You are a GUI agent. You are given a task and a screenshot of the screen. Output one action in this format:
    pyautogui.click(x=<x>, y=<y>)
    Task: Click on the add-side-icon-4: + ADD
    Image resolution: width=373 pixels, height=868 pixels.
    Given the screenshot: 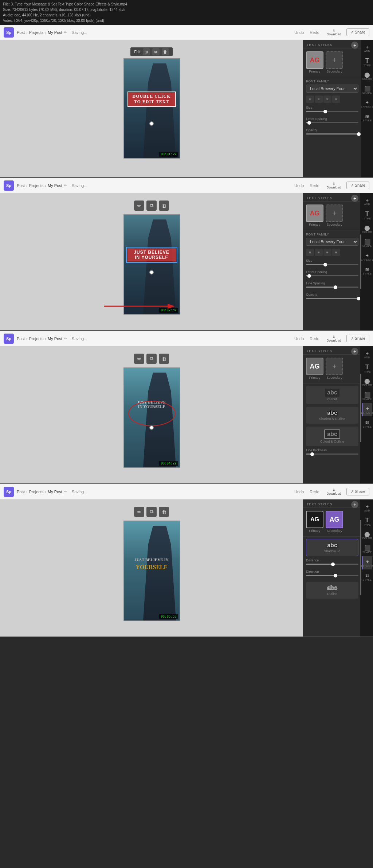 What is the action you would take?
    pyautogui.click(x=367, y=507)
    